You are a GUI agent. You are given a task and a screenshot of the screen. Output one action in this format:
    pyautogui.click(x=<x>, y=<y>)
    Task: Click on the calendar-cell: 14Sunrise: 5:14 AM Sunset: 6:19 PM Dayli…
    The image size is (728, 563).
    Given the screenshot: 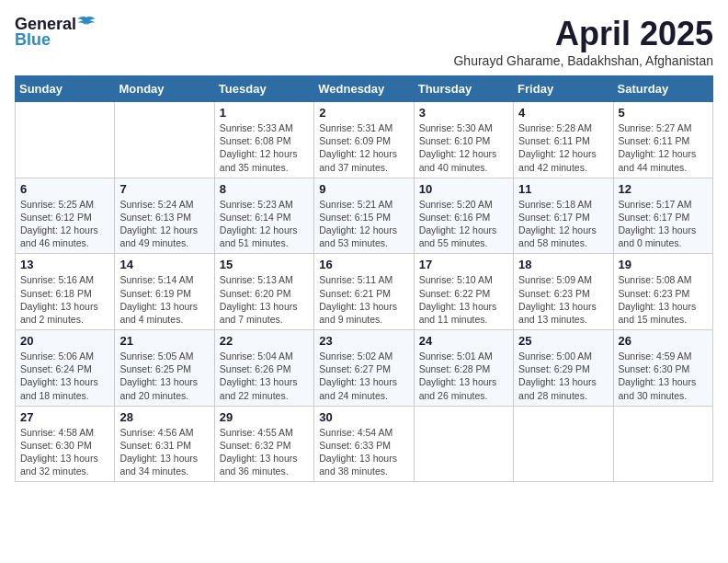 What is the action you would take?
    pyautogui.click(x=165, y=293)
    